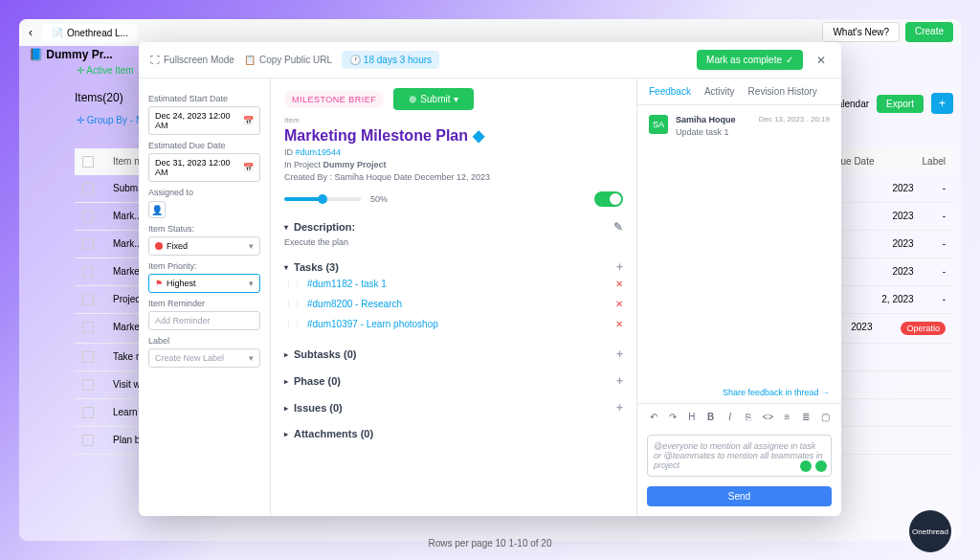  Describe the element at coordinates (205, 146) in the screenshot. I see `due-date-label: Estimated Due Date` at that location.